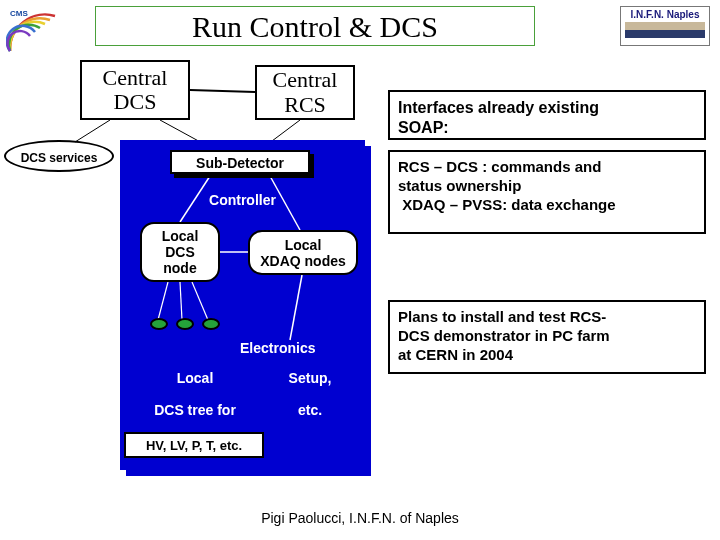  Describe the element at coordinates (180, 252) in the screenshot. I see `local-dcs-line2: DCS` at that location.